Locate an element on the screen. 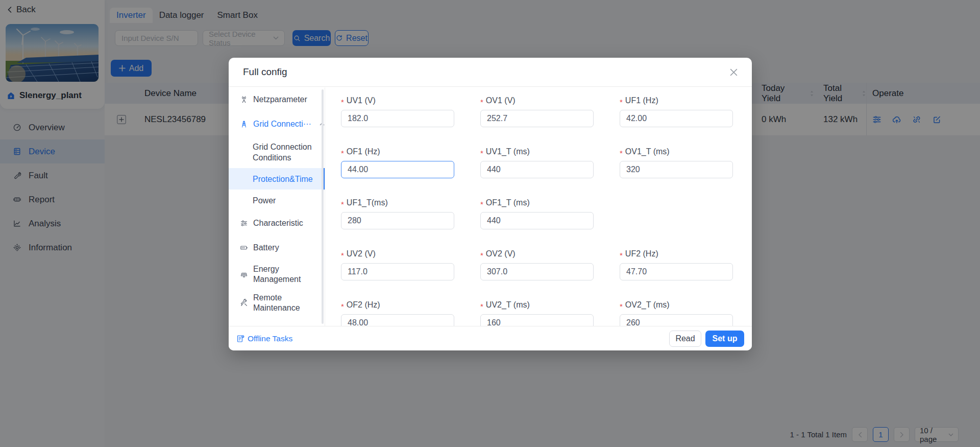 The height and width of the screenshot is (447, 980). form-field: *UF1_T(ms) is located at coordinates (398, 214).